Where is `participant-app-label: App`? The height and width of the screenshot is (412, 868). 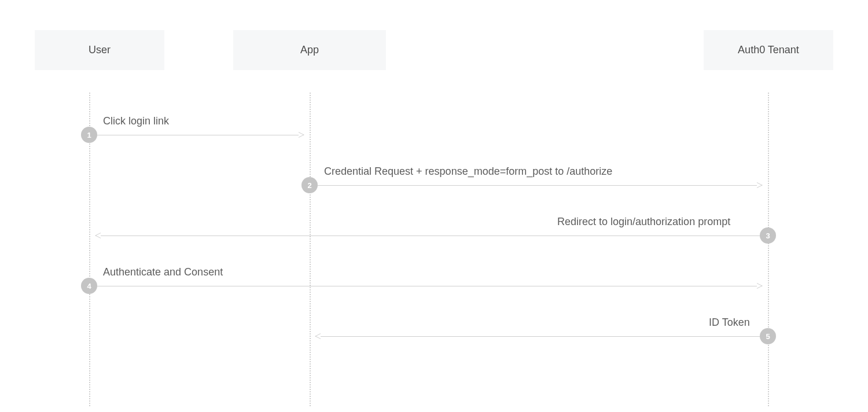
participant-app-label: App is located at coordinates (310, 50).